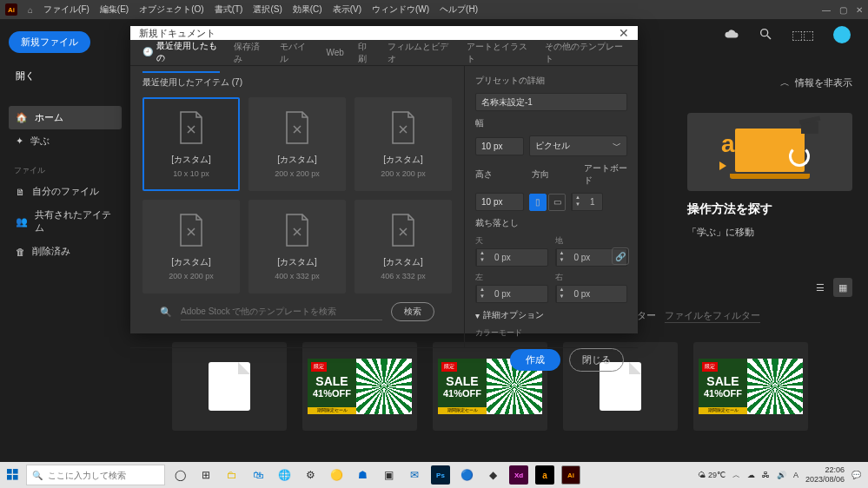 The width and height of the screenshot is (868, 488). Describe the element at coordinates (500, 201) in the screenshot. I see `height-field: 10 px` at that location.